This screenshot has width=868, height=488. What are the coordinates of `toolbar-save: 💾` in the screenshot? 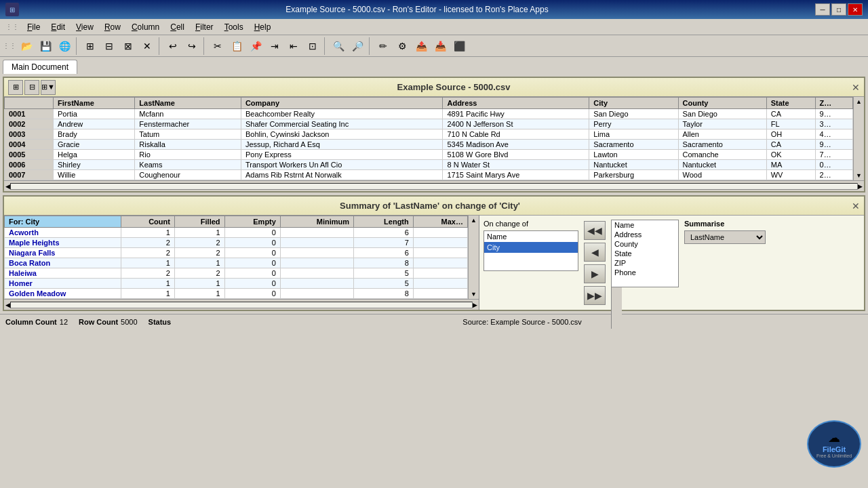 It's located at (45, 46).